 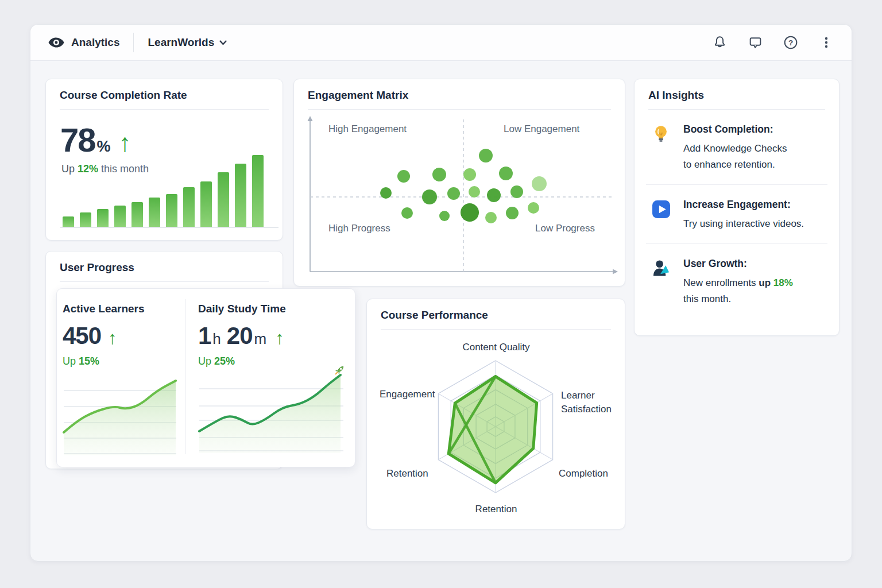 What do you see at coordinates (720, 283) in the screenshot?
I see `growth-text: New enrollments` at bounding box center [720, 283].